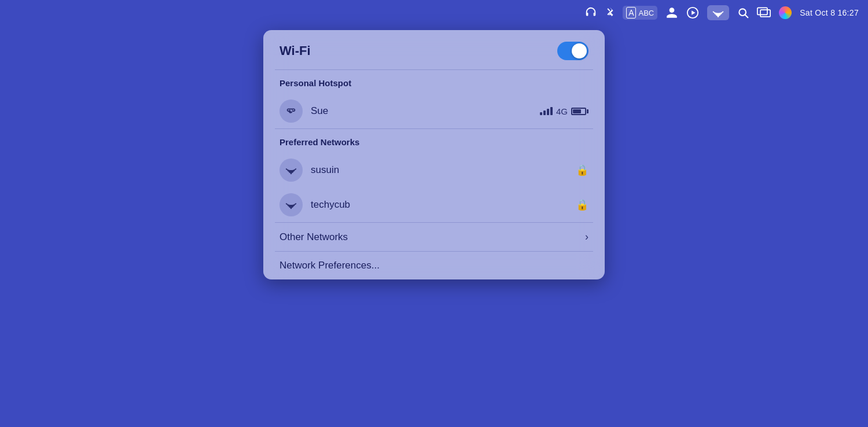 Image resolution: width=868 pixels, height=427 pixels. What do you see at coordinates (434, 205) in the screenshot?
I see `network-techycub-item: techycub 🔒` at bounding box center [434, 205].